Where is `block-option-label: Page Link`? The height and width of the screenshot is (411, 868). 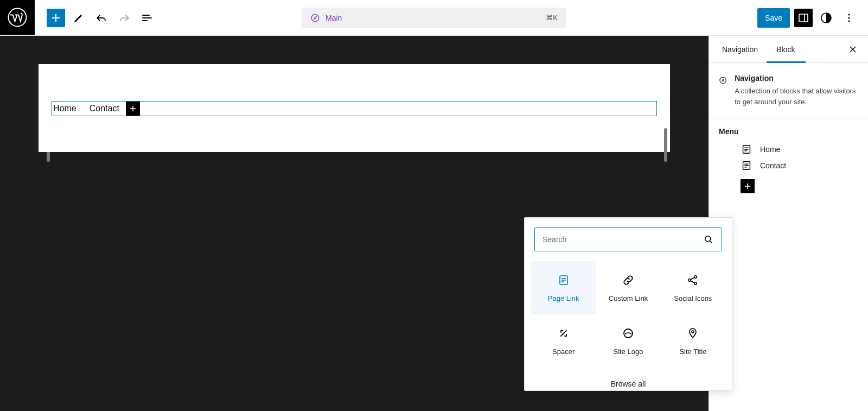
block-option-label: Page Link is located at coordinates (564, 299).